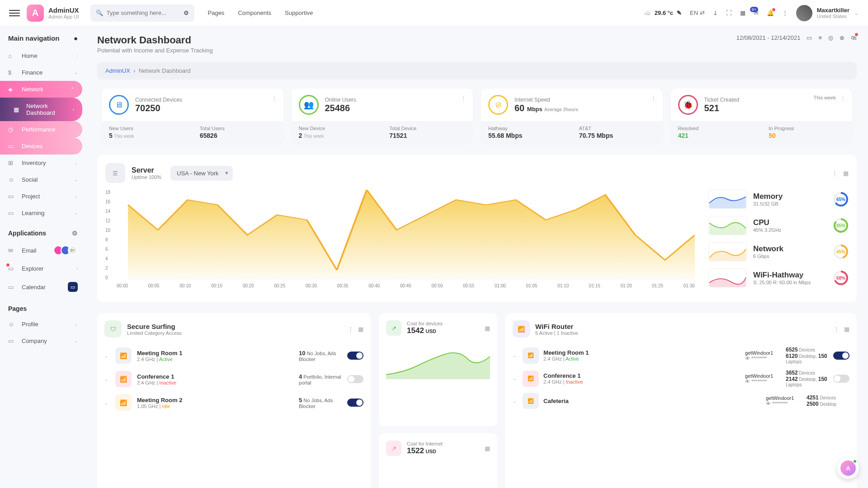 The image size is (868, 488). I want to click on sidebar-item-network: ◈Network⌃, so click(41, 89).